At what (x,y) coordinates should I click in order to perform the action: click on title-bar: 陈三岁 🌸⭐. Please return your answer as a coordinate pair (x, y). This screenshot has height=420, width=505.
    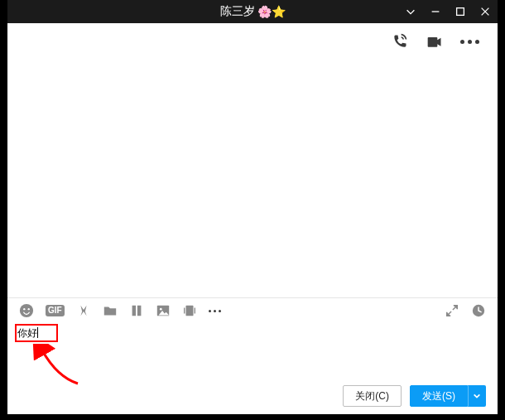
    Looking at the image, I should click on (252, 12).